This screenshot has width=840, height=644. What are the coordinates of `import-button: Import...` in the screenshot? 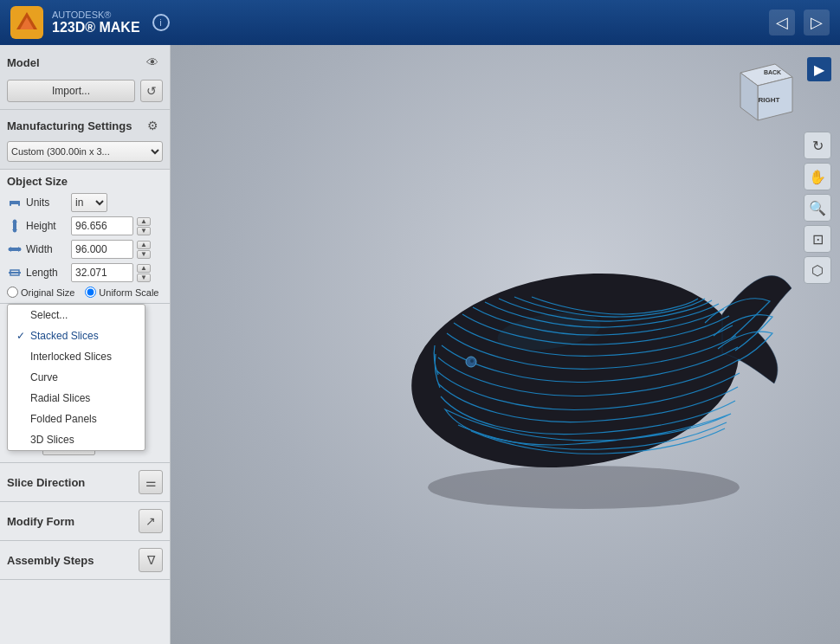 It's located at (71, 91).